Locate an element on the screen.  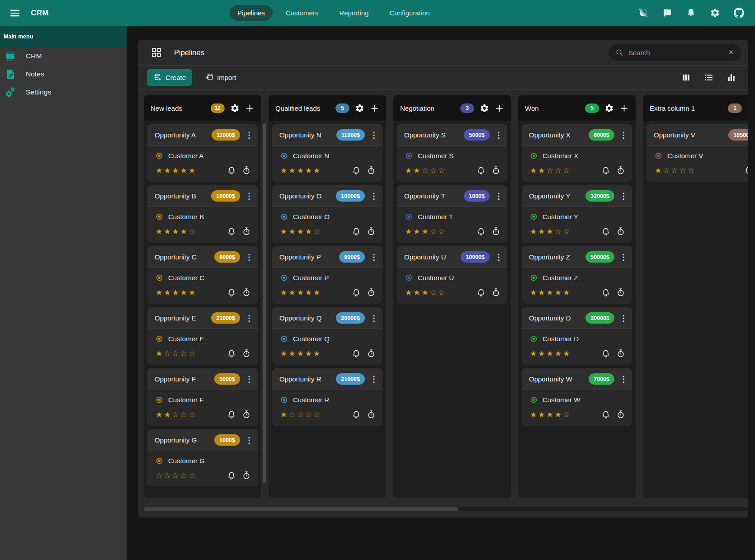
opportunity-card: Opportunity S 5000$ ⋮ Customer S ★★☆☆☆ is located at coordinates (452, 153).